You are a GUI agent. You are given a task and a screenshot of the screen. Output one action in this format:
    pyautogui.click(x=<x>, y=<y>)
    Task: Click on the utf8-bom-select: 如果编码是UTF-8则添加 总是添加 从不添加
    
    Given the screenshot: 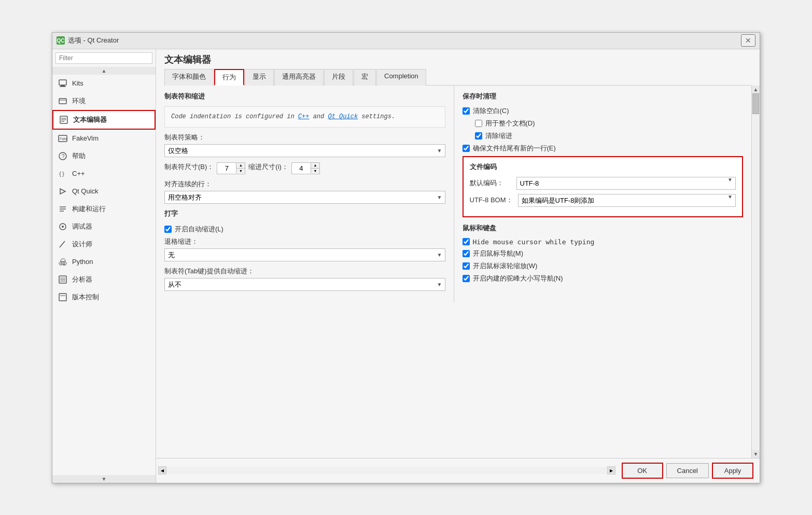 What is the action you would take?
    pyautogui.click(x=627, y=200)
    